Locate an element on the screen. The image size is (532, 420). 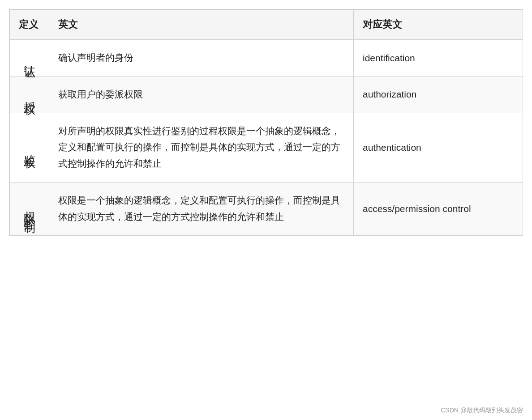
header-english: 英文 is located at coordinates (202, 25).